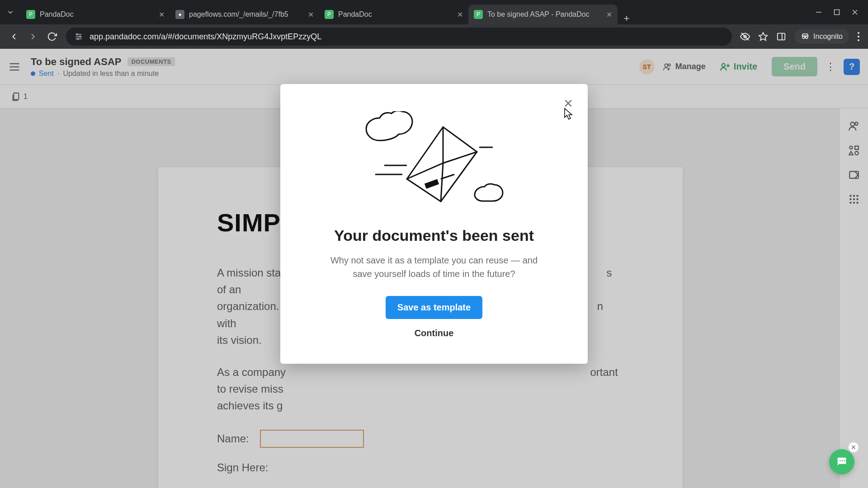 The width and height of the screenshot is (868, 488). What do you see at coordinates (52, 37) in the screenshot?
I see `reload-icon` at bounding box center [52, 37].